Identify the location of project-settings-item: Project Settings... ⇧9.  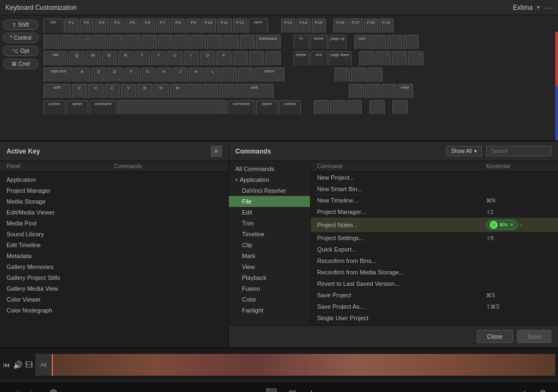
(434, 238).